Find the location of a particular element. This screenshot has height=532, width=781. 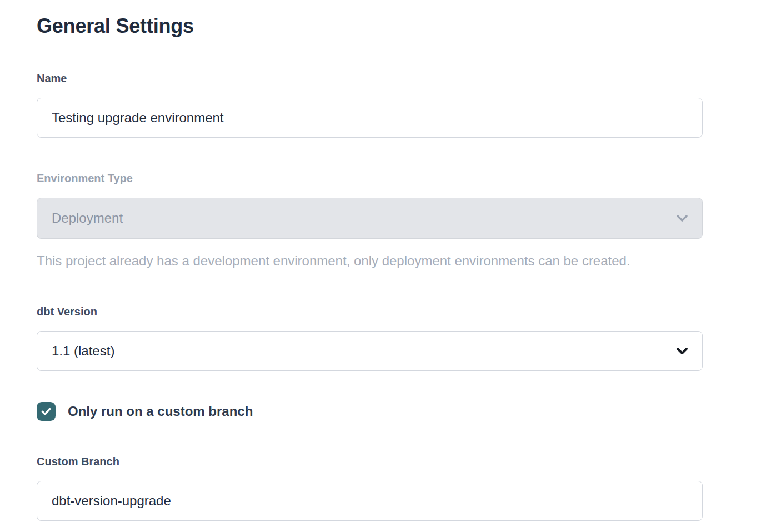

custom-branch-checkbox-row: Only run on a custom branch is located at coordinates (144, 411).